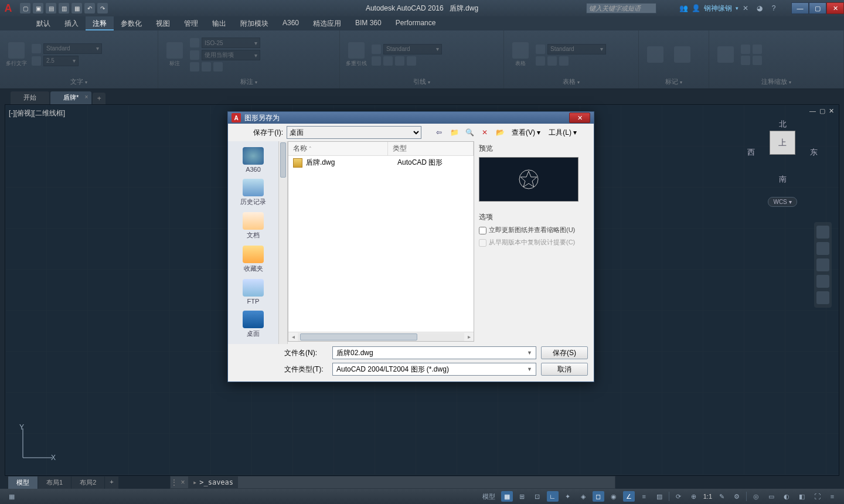 This screenshot has height=504, width=844. Describe the element at coordinates (598, 496) in the screenshot. I see `sb-osnap-icon: ◻` at that location.